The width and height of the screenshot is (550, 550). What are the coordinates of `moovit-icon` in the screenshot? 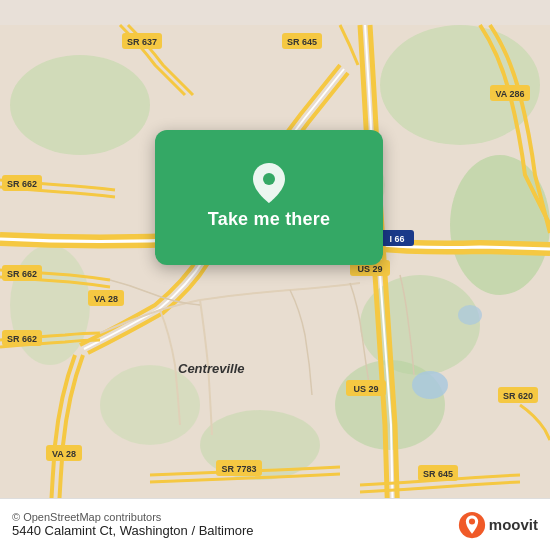 It's located at (472, 525).